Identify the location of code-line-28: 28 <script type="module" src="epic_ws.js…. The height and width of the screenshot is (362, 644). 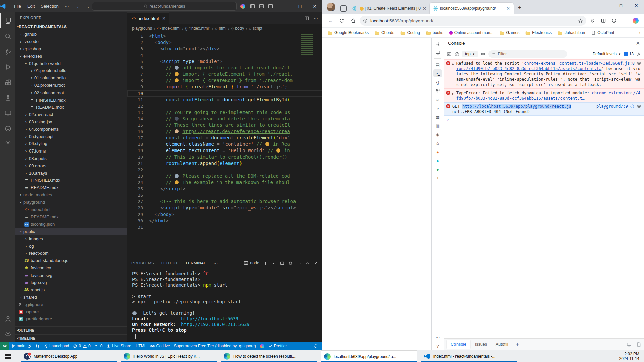
(225, 208).